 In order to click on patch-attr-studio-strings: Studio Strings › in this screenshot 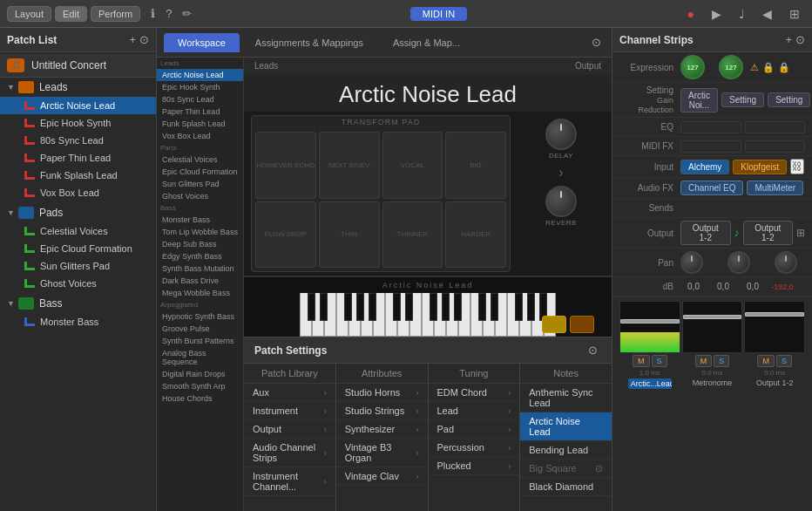, I will do `click(382, 412)`.